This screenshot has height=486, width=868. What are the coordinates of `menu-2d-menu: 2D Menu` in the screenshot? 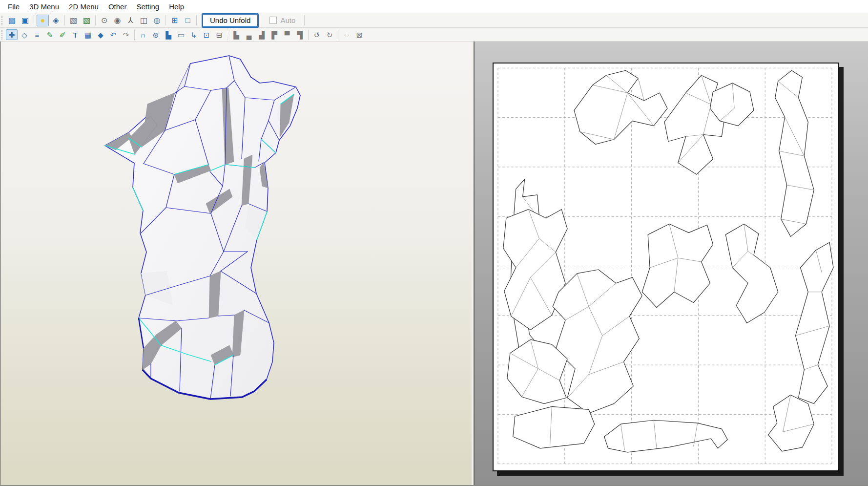 It's located at (84, 7).